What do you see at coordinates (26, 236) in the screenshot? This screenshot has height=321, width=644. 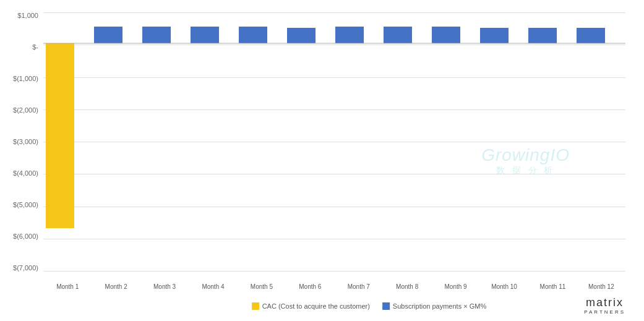 I see `y-label-neg6000: $(6,000)` at bounding box center [26, 236].